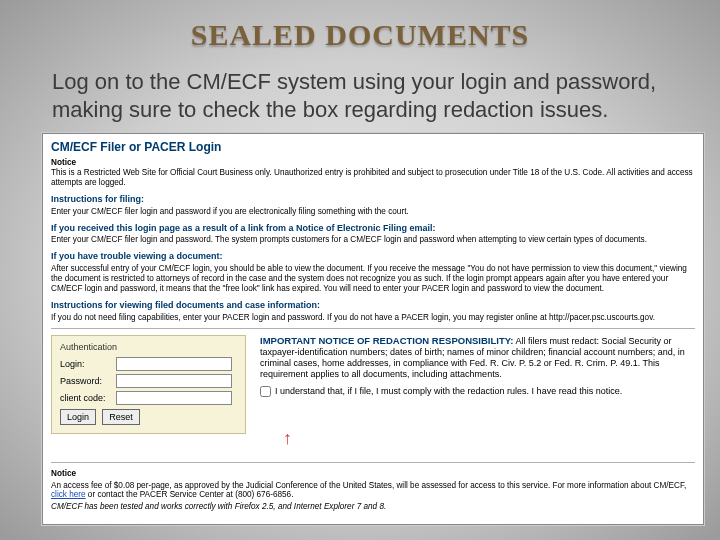 The height and width of the screenshot is (540, 720). Describe the element at coordinates (137, 256) in the screenshot. I see `sec2-title: If you have trouble viewing a document:` at that location.